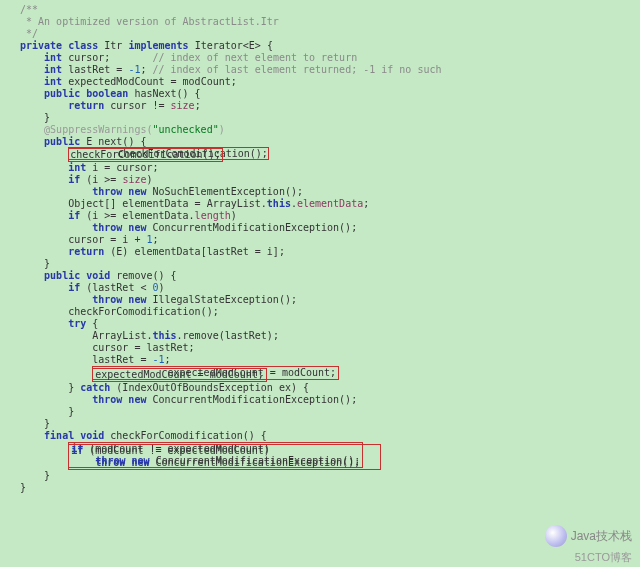 This screenshot has height=567, width=640. Describe the element at coordinates (330, 204) in the screenshot. I see `code-text: elementData` at that location.